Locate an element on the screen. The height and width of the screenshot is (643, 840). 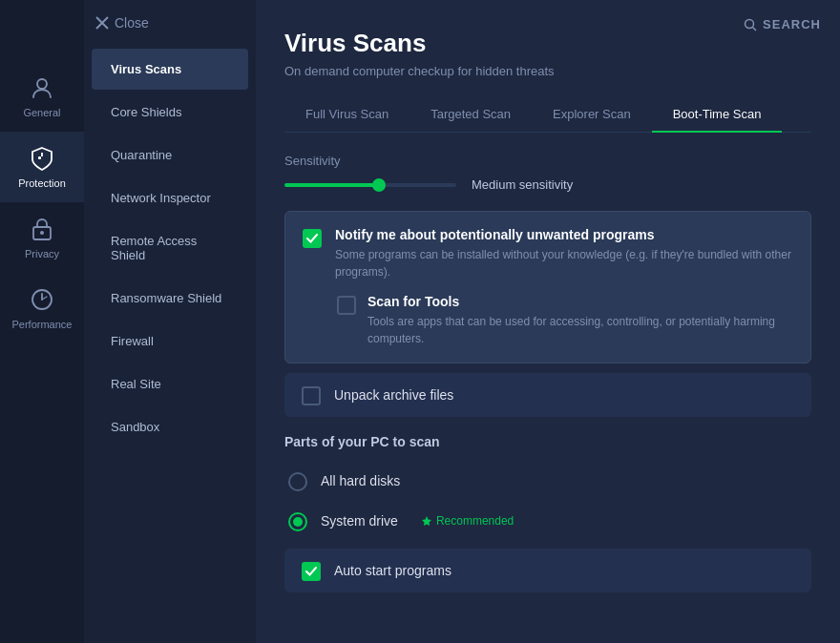
tab-explorer-scan: Explorer Scan is located at coordinates (592, 114).